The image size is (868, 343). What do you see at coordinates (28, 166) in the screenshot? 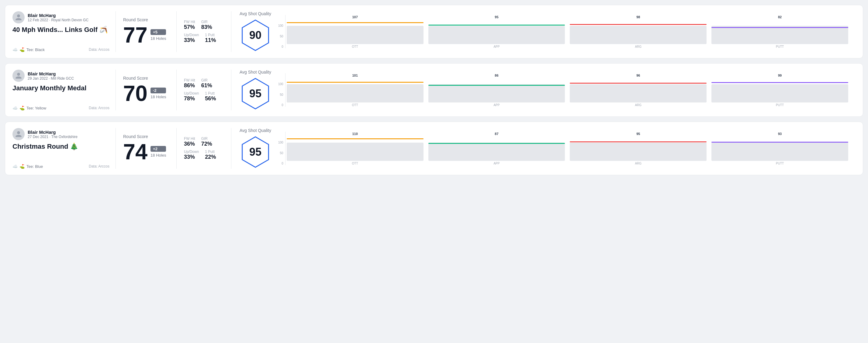
I see `tee-info-2: ☁️ ⛳ Tee: Blue` at bounding box center [28, 166].